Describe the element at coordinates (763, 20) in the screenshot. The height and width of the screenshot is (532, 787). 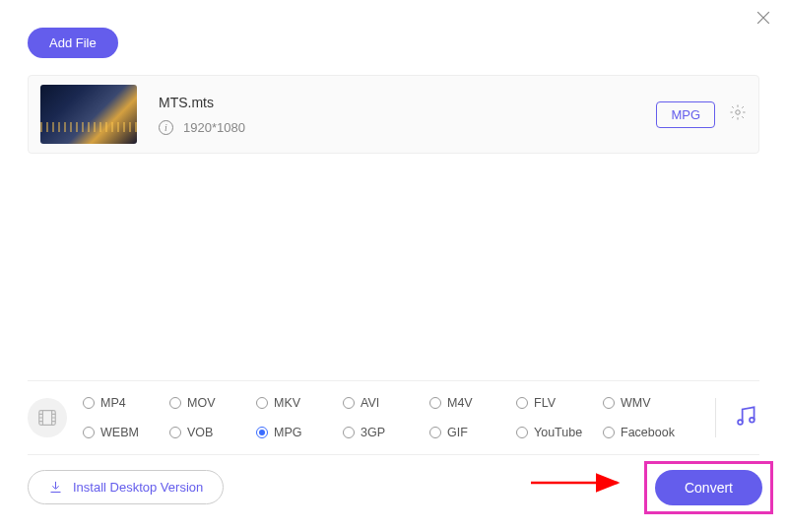
I see `close-icon` at that location.